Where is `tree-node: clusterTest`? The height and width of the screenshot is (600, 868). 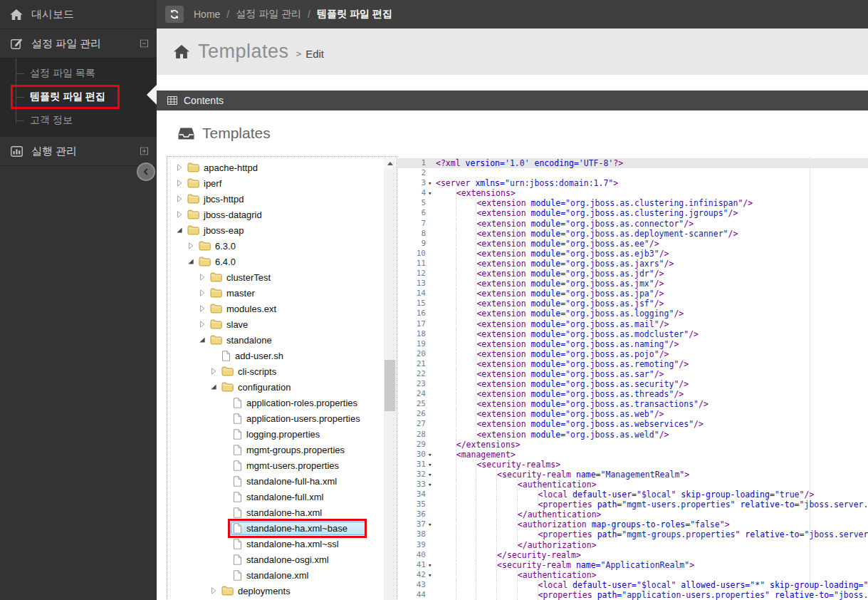
tree-node: clusterTest is located at coordinates (276, 277).